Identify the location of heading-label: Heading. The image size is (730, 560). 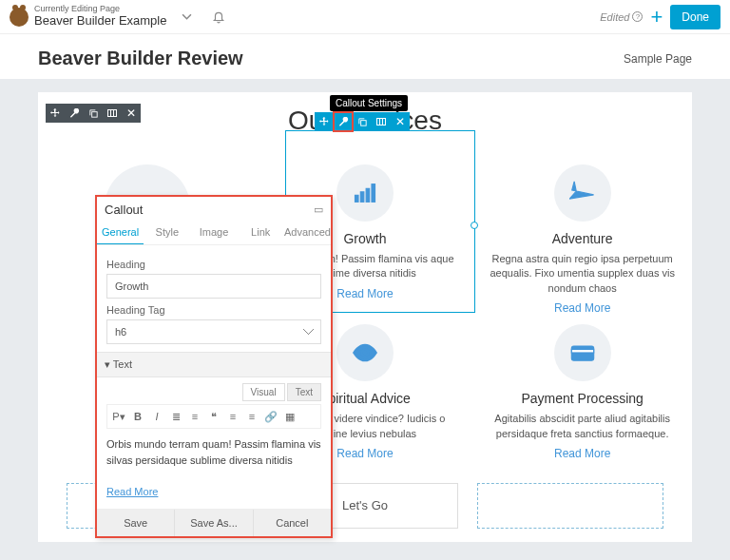
(214, 264).